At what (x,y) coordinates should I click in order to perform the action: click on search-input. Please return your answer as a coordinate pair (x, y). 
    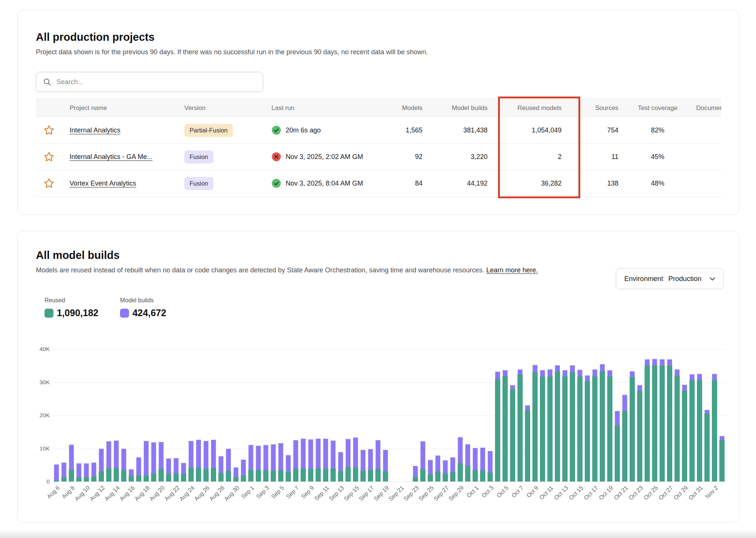
    Looking at the image, I should click on (157, 82).